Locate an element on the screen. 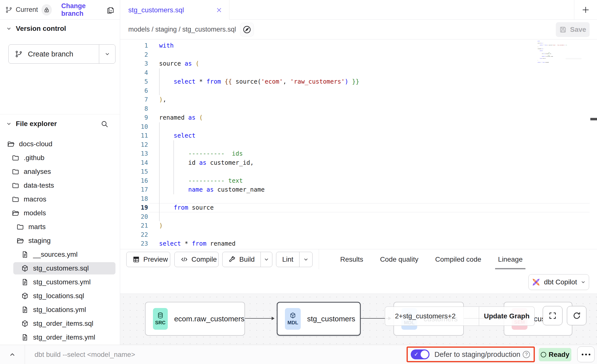 This screenshot has height=364, width=597. file-tree-item-macros: macros is located at coordinates (60, 199).